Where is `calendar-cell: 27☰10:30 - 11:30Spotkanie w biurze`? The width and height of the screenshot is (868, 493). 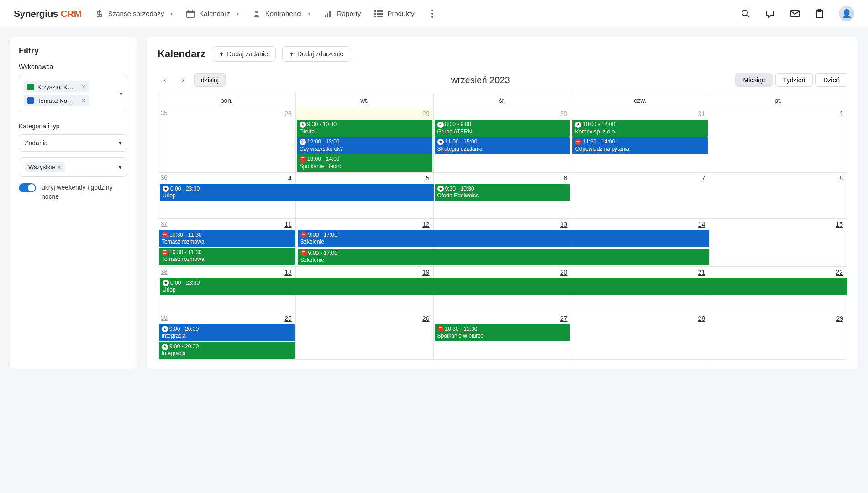 calendar-cell: 27☰10:30 - 11:30Spotkanie w biurze is located at coordinates (503, 336).